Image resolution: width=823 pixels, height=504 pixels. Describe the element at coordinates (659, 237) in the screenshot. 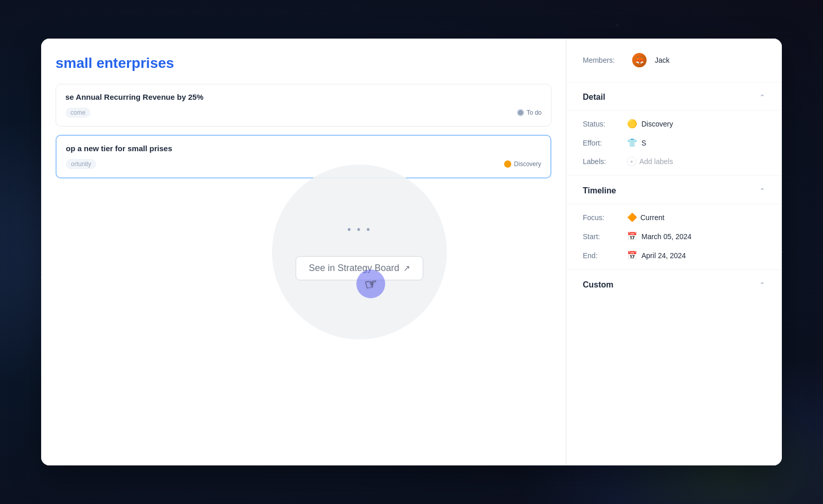

I see `start-value: 📅 March 05, 2024` at that location.